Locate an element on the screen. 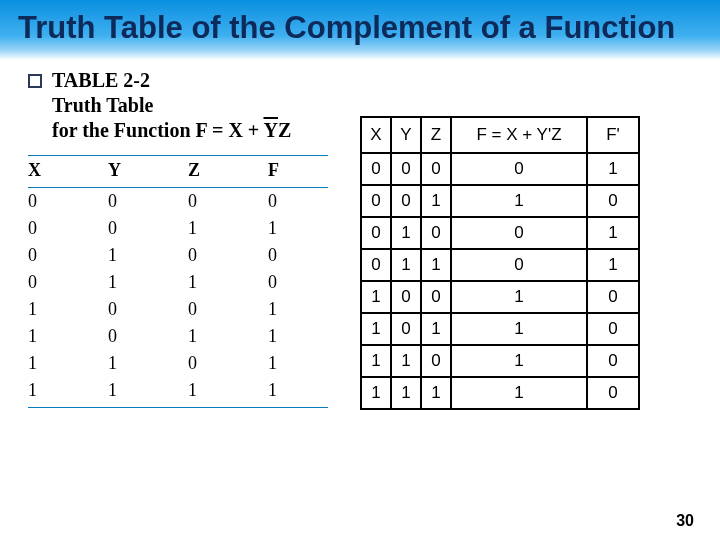 The image size is (720, 540). table-row: 10110 is located at coordinates (500, 329).